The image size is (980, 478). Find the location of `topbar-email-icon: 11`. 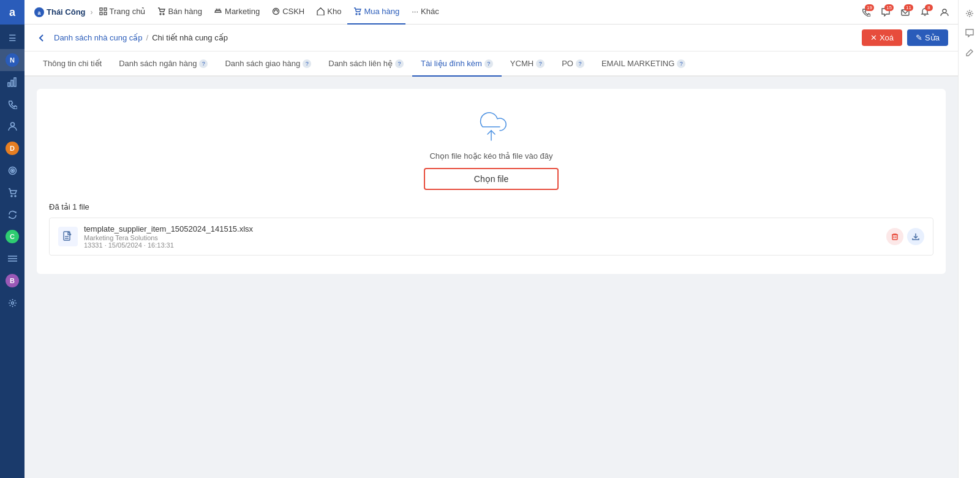

topbar-email-icon: 11 is located at coordinates (905, 12).